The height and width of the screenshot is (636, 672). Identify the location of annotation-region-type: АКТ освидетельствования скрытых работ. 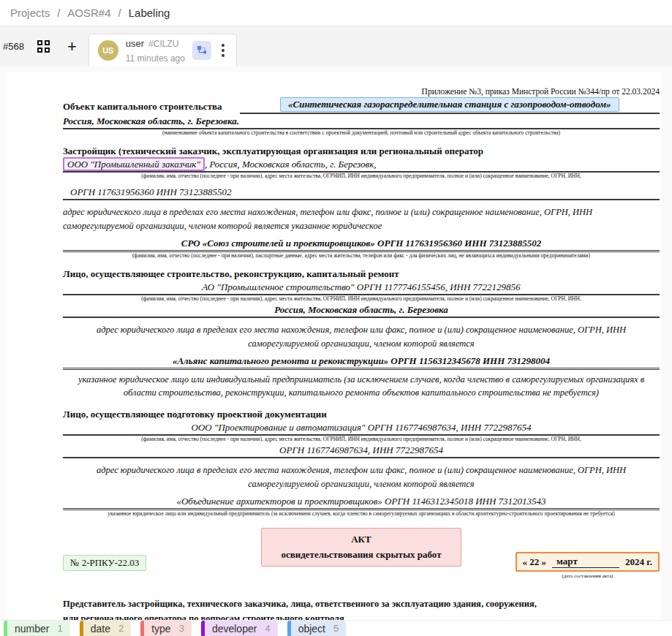
(361, 548).